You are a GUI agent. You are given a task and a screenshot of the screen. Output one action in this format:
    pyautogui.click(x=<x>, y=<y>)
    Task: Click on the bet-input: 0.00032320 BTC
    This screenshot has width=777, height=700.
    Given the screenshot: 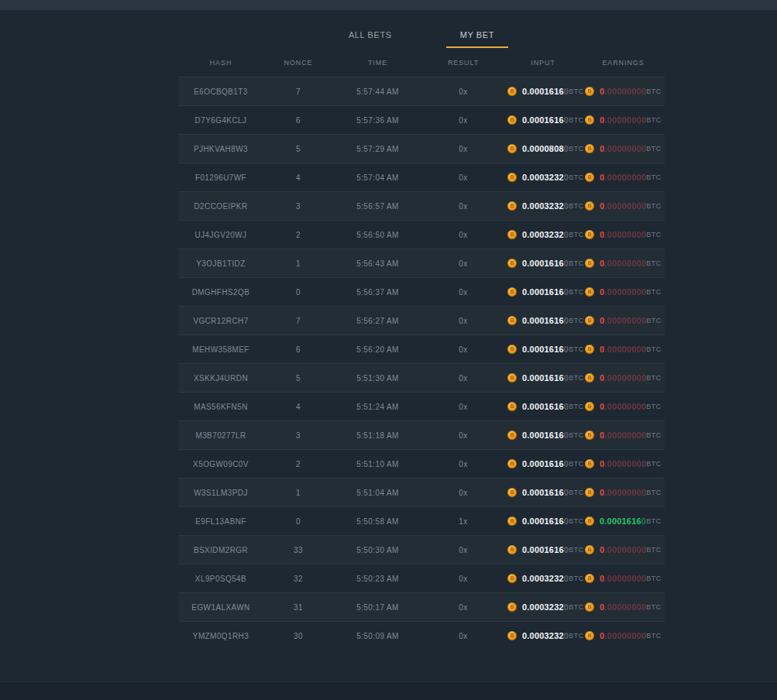 What is the action you would take?
    pyautogui.click(x=543, y=607)
    